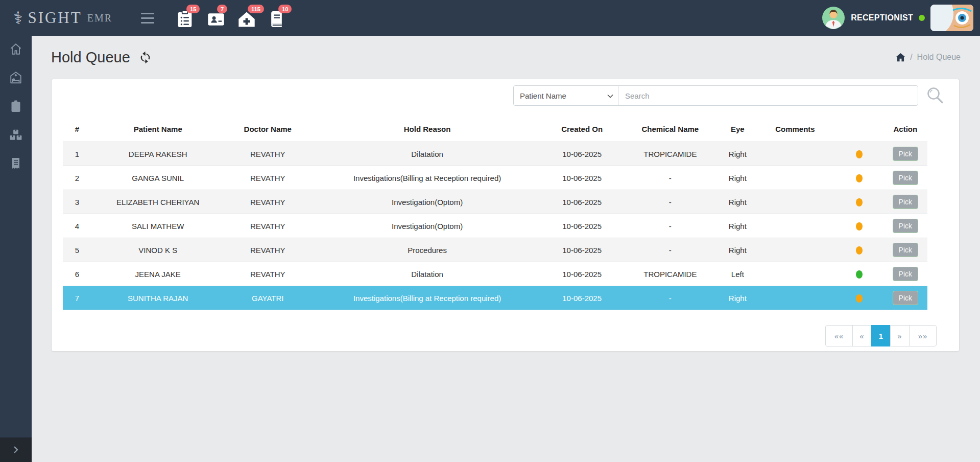  Describe the element at coordinates (952, 18) in the screenshot. I see `eye-photo` at that location.